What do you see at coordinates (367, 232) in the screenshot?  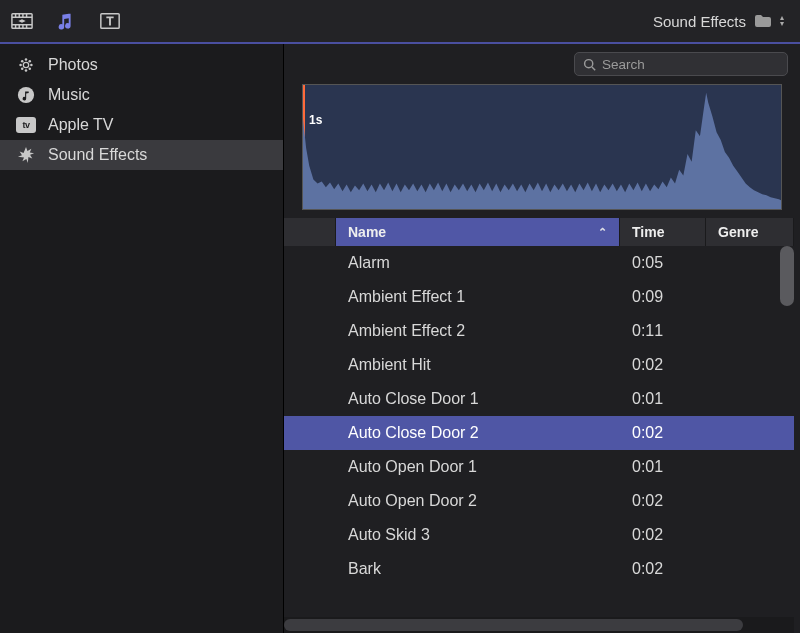 I see `column-name-label: Name` at bounding box center [367, 232].